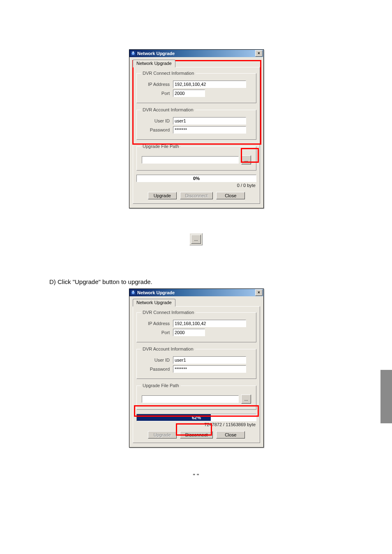 This screenshot has width=392, height=554. I want to click on progress-label: 62%, so click(196, 418).